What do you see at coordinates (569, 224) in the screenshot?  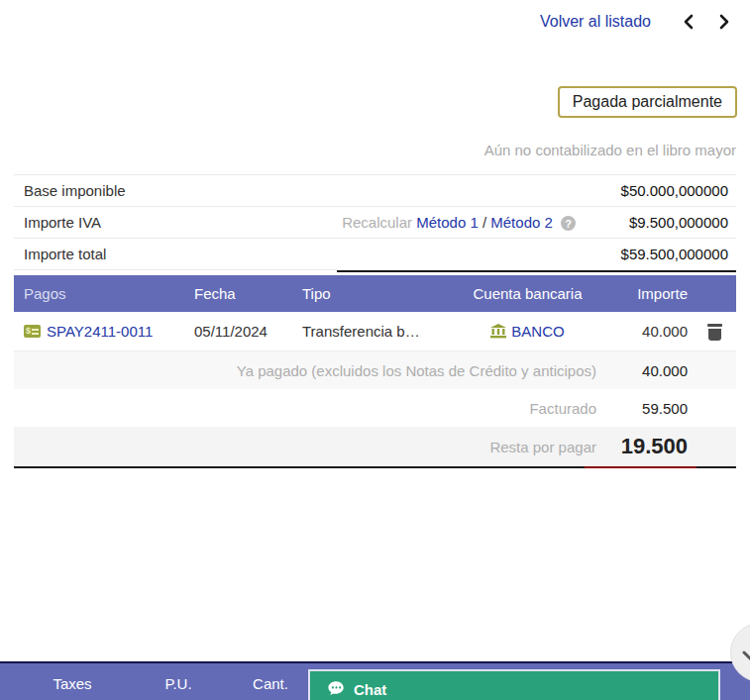 I see `help-icon: ?` at bounding box center [569, 224].